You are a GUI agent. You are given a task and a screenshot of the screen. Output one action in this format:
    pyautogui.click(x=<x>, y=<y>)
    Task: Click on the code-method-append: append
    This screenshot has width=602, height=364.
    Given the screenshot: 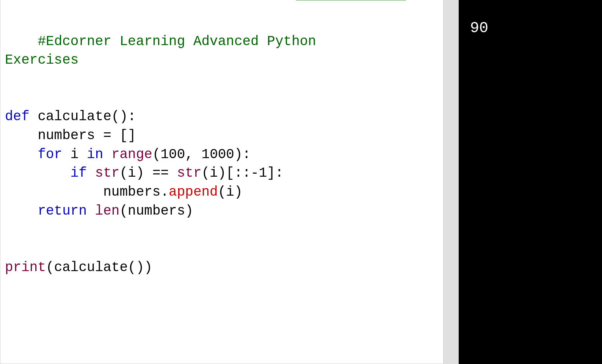 What is the action you would take?
    pyautogui.click(x=193, y=192)
    